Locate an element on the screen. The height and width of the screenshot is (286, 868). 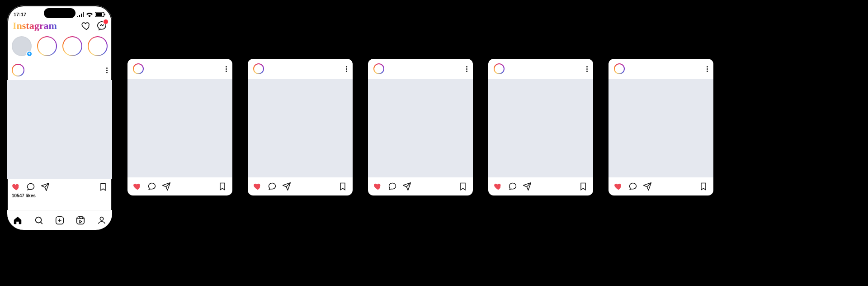
signal-icon is located at coordinates (80, 14).